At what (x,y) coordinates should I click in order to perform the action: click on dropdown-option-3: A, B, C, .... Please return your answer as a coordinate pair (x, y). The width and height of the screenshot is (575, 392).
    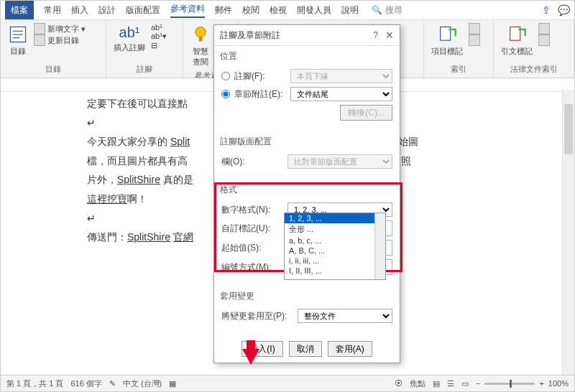
    Looking at the image, I should click on (335, 251).